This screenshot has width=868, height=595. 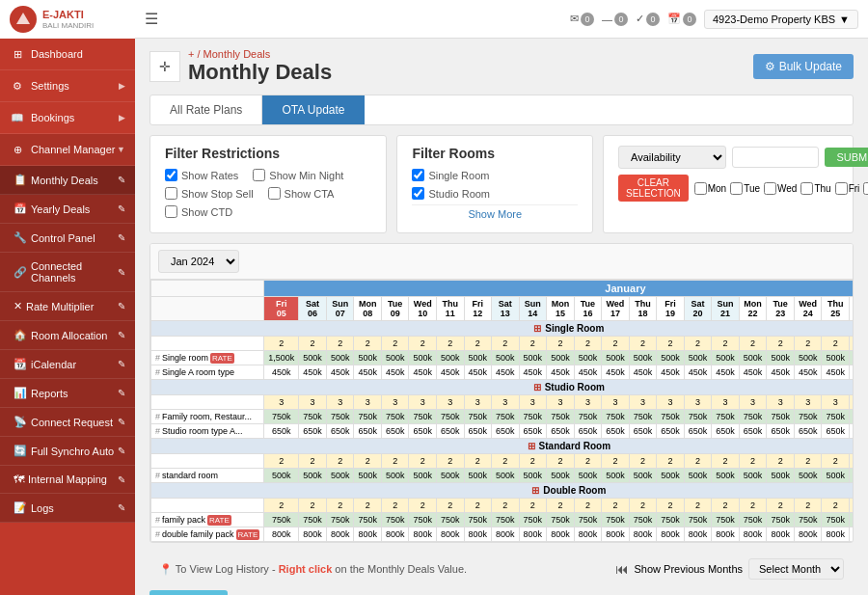 What do you see at coordinates (505, 432) in the screenshot?
I see `cell-1-1-8: 650k` at bounding box center [505, 432].